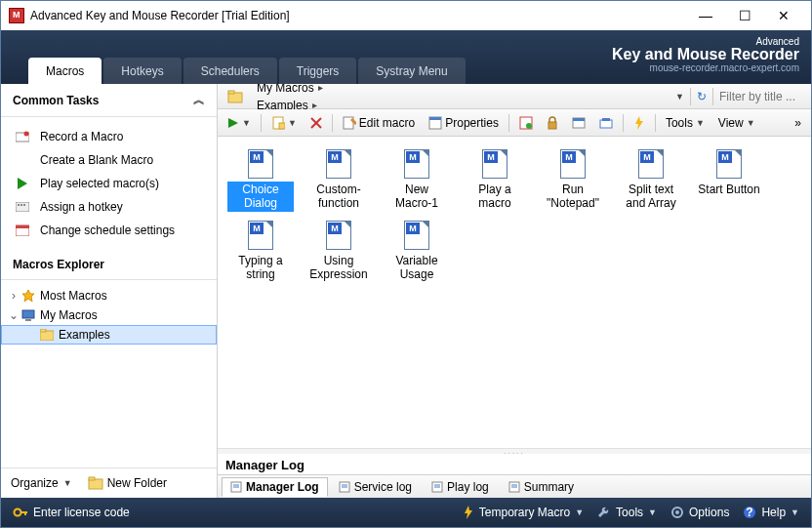 This screenshot has width=812, height=528. I want to click on tree-arrow-icon: ›, so click(14, 296).